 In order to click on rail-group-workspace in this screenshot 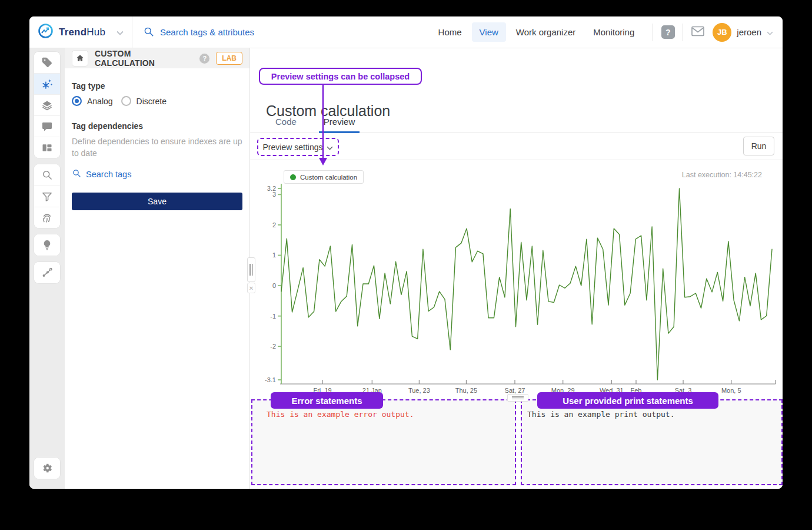, I will do `click(47, 105)`.